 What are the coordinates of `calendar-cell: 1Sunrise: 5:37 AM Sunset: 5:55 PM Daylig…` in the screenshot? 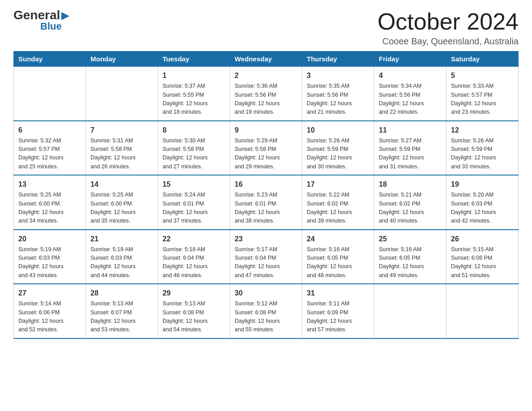 It's located at (194, 94).